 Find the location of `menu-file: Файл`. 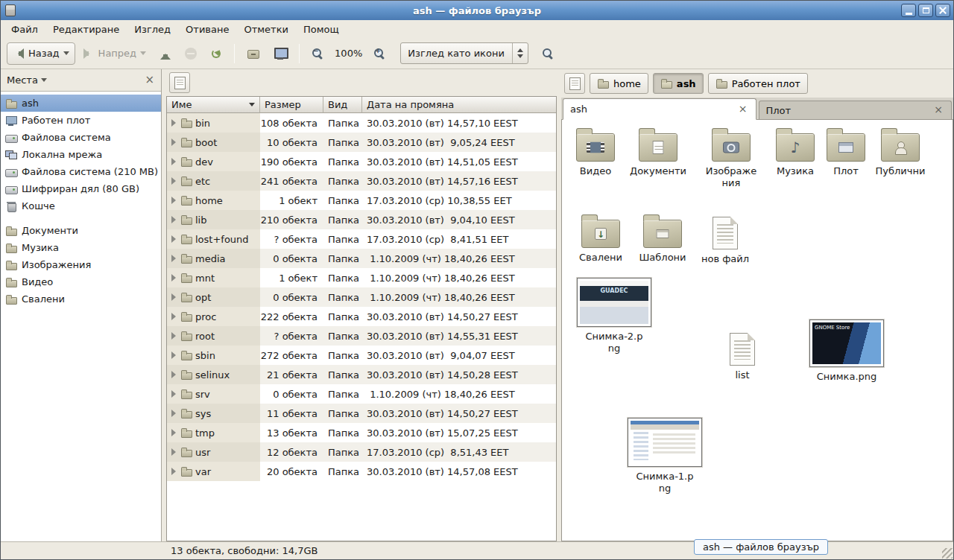

menu-file: Файл is located at coordinates (25, 29).